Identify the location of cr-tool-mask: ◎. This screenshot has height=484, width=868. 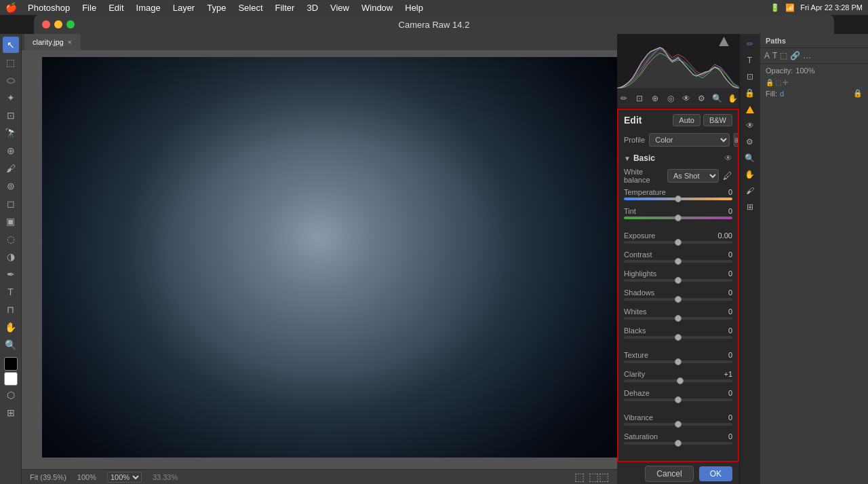
(670, 98).